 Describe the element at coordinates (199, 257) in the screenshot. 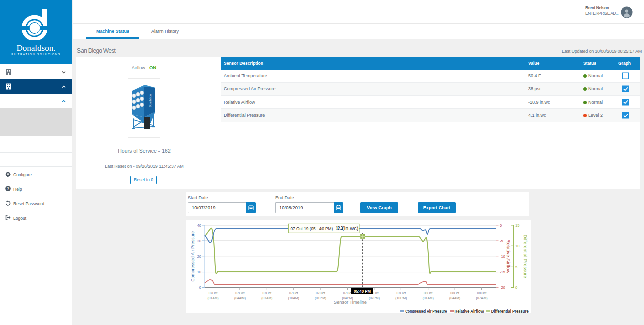

I see `svg-text: 20` at that location.